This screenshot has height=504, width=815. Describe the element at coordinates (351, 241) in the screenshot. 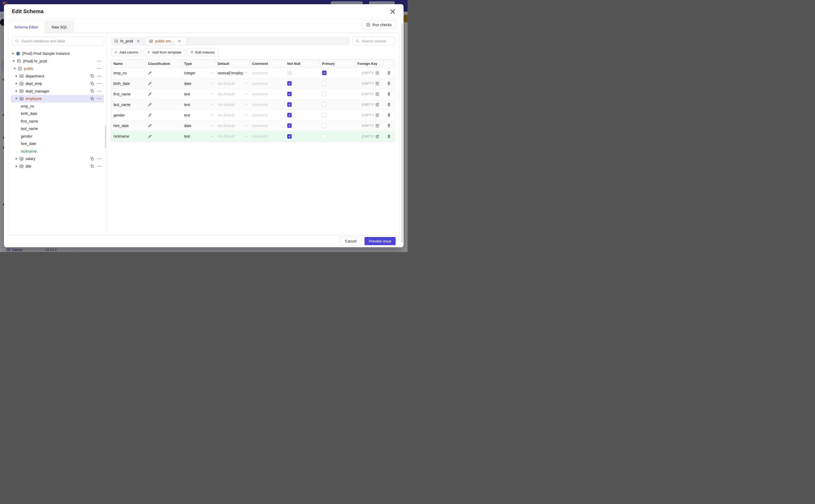

I see `cancel-button: Cancel` at that location.